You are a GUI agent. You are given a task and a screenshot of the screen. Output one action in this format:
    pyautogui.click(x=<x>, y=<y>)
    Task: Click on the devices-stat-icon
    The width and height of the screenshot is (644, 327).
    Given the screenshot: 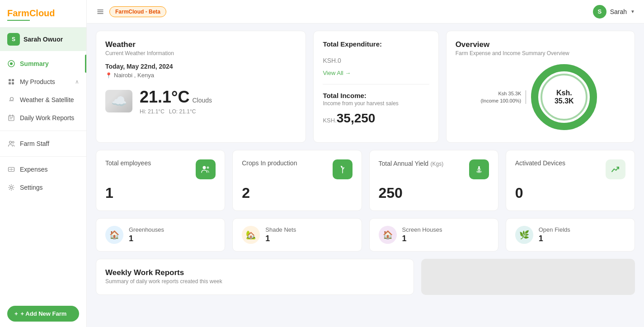 What is the action you would take?
    pyautogui.click(x=616, y=169)
    